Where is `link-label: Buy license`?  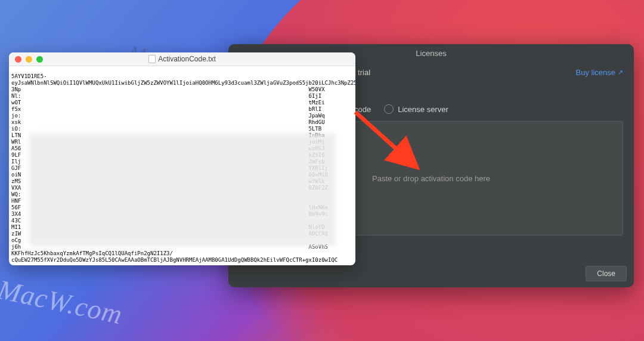 link-label: Buy license is located at coordinates (596, 73).